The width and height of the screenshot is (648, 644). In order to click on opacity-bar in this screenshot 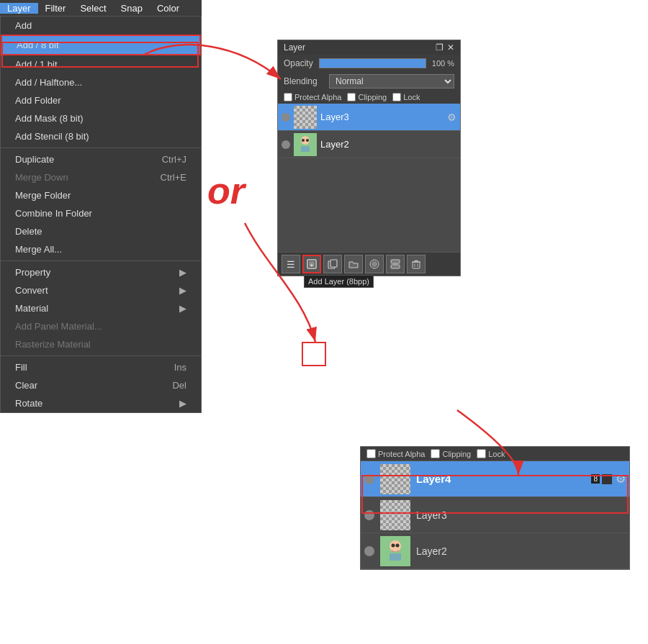, I will do `click(373, 63)`.